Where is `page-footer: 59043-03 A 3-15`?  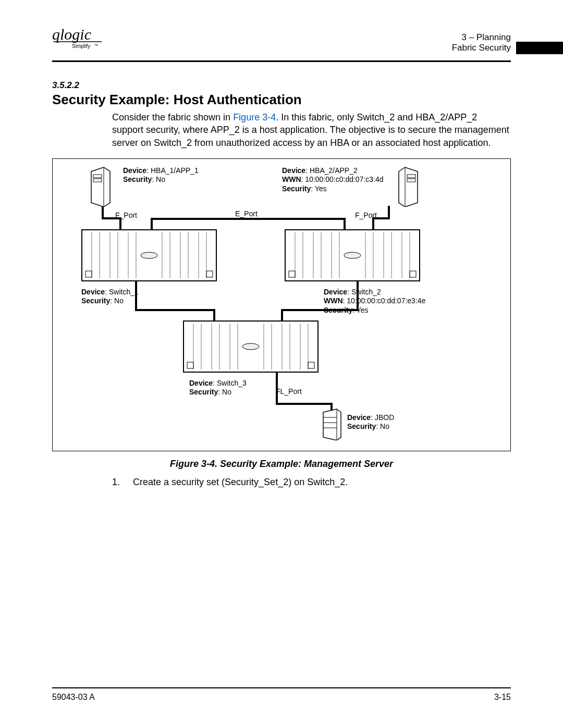
page-footer: 59043-03 A 3-15 is located at coordinates (282, 695).